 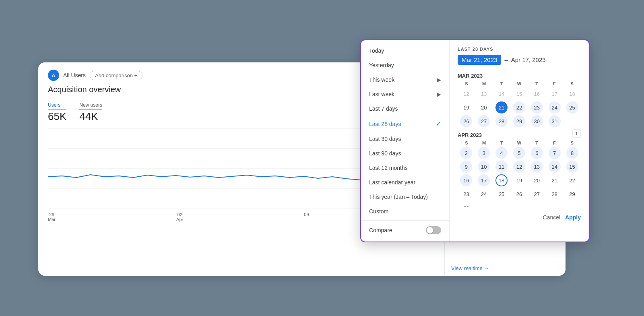 I want to click on cal-cell: 4, so click(x=502, y=153).